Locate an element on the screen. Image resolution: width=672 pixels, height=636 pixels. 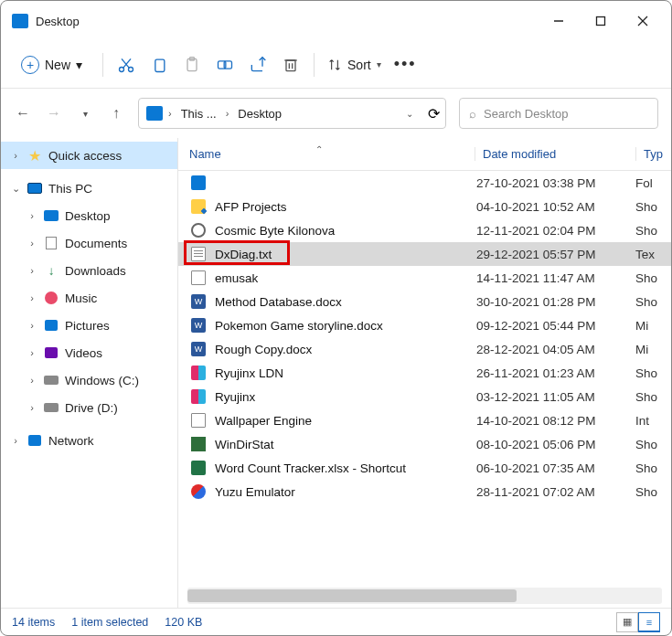
column-type: Typ is located at coordinates (652, 154).